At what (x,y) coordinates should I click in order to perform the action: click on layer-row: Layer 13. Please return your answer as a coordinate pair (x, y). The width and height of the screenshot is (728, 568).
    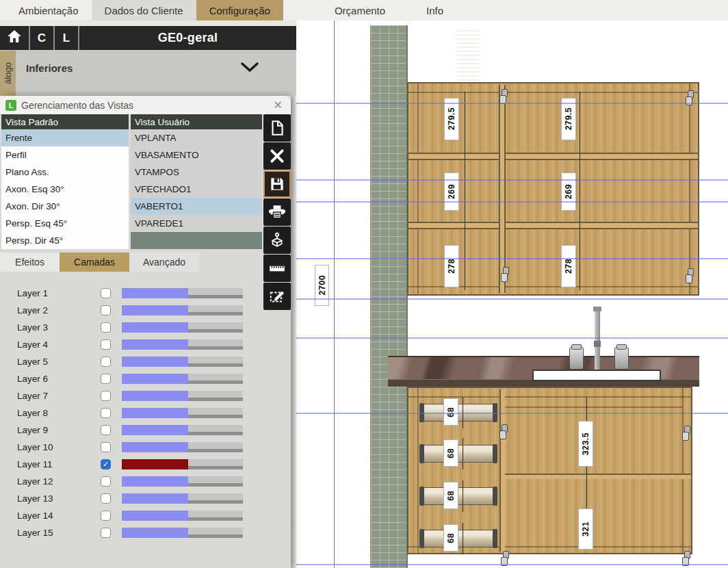
    Looking at the image, I should click on (130, 500).